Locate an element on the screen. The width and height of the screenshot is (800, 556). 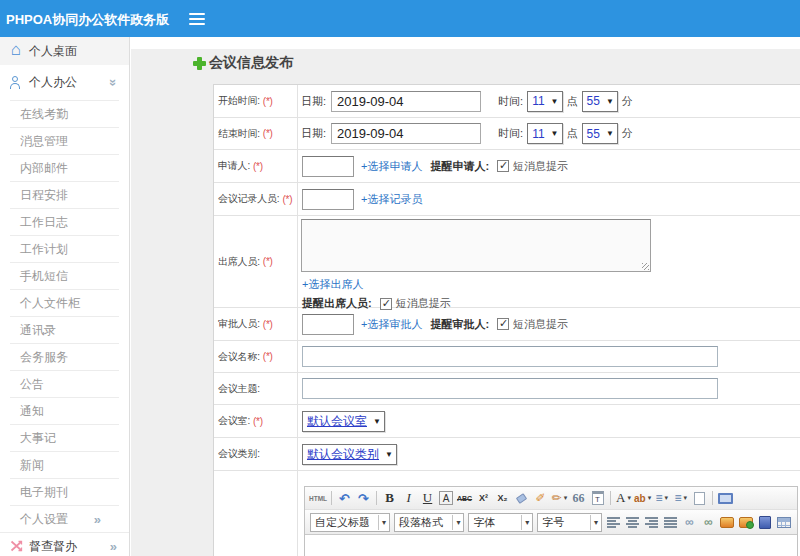
sidebar-item-supervise: 督查督办 » is located at coordinates (64, 544).